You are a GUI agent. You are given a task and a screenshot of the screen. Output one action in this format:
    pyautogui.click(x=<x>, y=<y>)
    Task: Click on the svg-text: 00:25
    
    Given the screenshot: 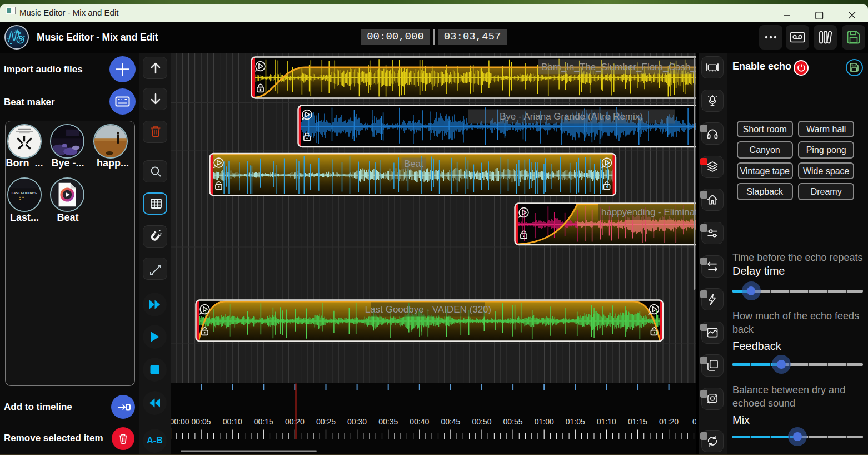 What is the action you would take?
    pyautogui.click(x=326, y=422)
    